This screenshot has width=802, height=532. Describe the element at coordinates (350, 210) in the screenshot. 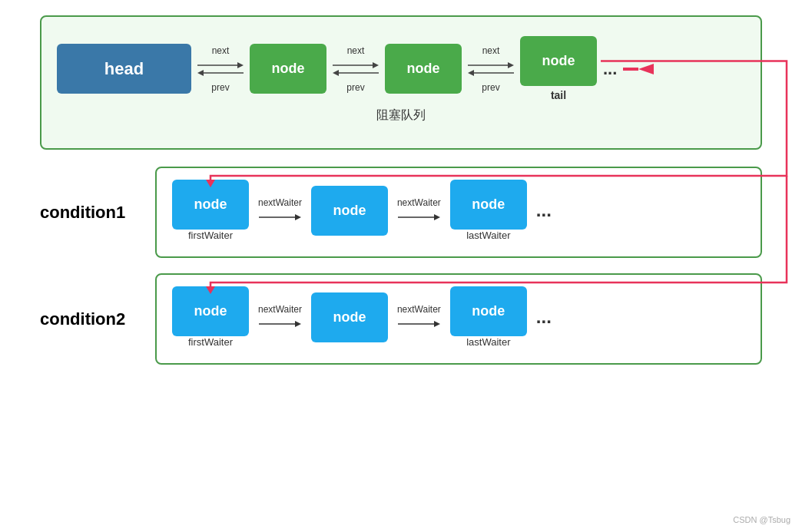

I see `cond1-node-wrapper-2: node` at that location.